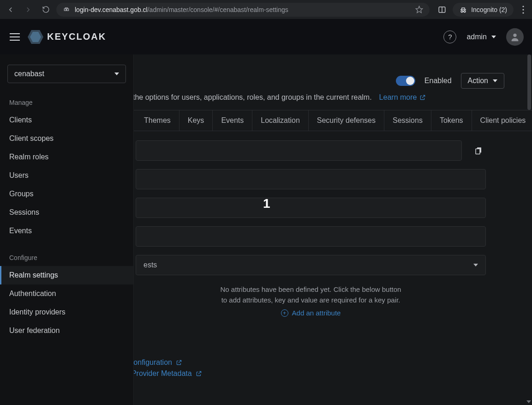 The width and height of the screenshot is (532, 405). Describe the element at coordinates (529, 82) in the screenshot. I see `vertical-scrollbar` at that location.